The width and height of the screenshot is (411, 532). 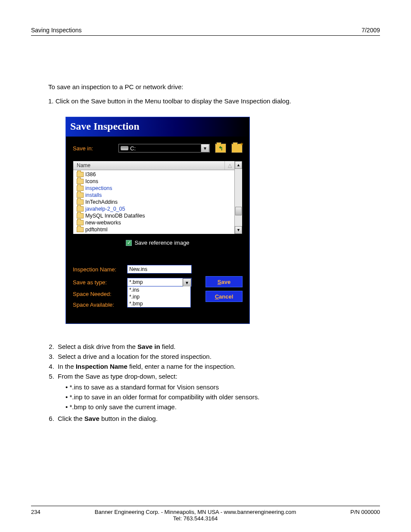 What do you see at coordinates (224, 289) in the screenshot?
I see `dialog-buttons: Save Cancel` at bounding box center [224, 289].